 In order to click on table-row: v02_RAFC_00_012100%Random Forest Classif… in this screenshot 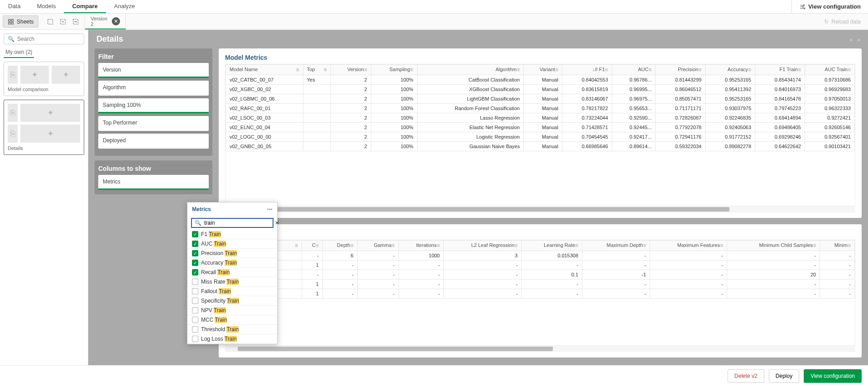, I will do `click(541, 109)`.